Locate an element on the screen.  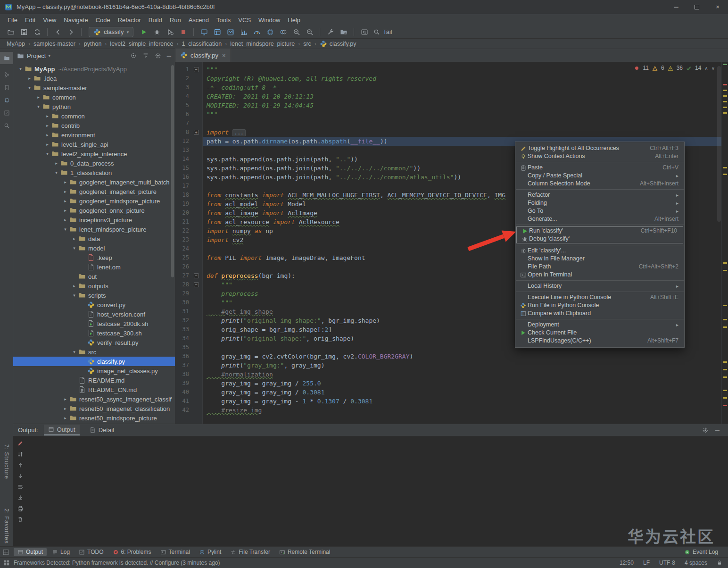
tree-item-googlenet-onnx-picture: ▸googlenet_onnx_picture is located at coordinates (94, 210).